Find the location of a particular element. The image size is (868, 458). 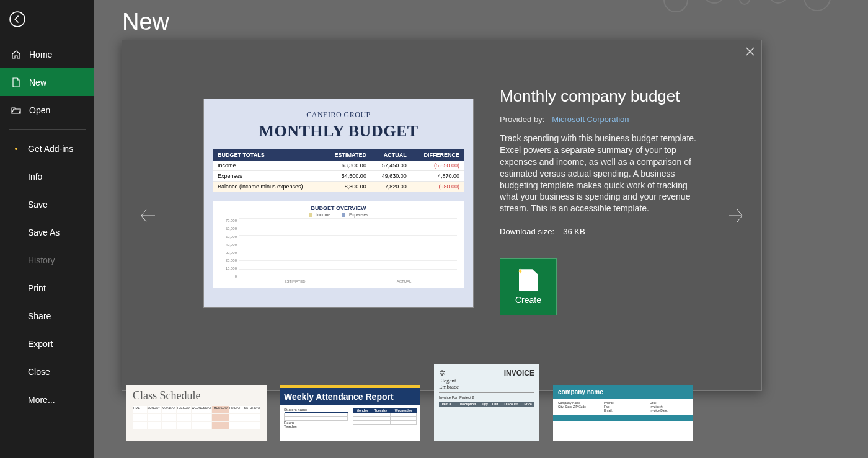

chart-xaxis: ESTIMATED ACTUAL is located at coordinates (339, 281).